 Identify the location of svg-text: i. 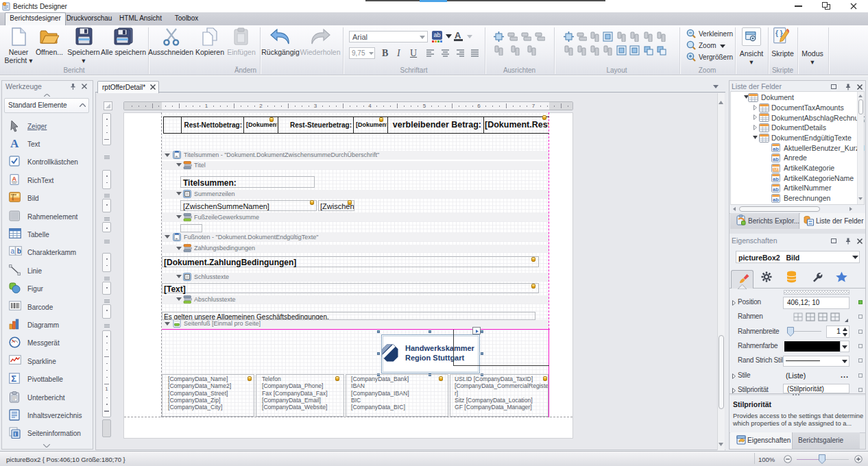
(15, 434).